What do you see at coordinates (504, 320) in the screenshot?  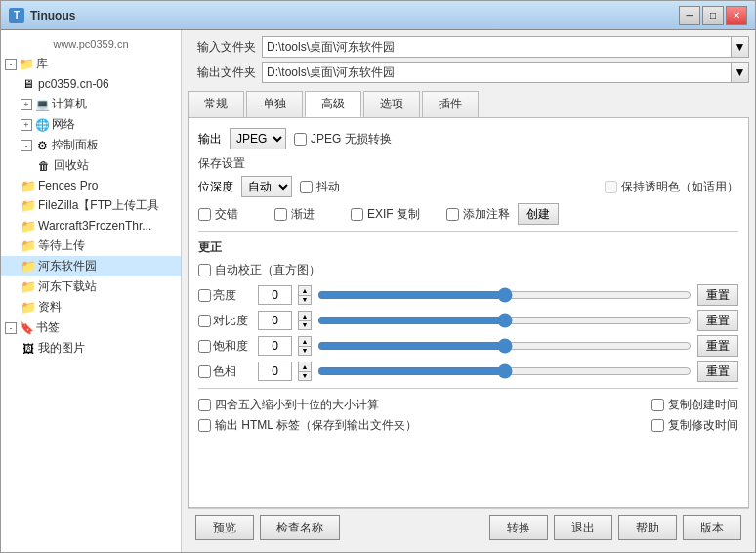 I see `contrast-slider` at bounding box center [504, 320].